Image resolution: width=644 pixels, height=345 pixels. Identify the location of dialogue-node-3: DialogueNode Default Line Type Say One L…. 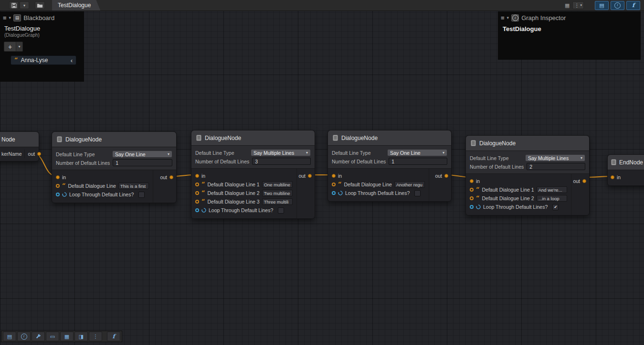
(390, 166).